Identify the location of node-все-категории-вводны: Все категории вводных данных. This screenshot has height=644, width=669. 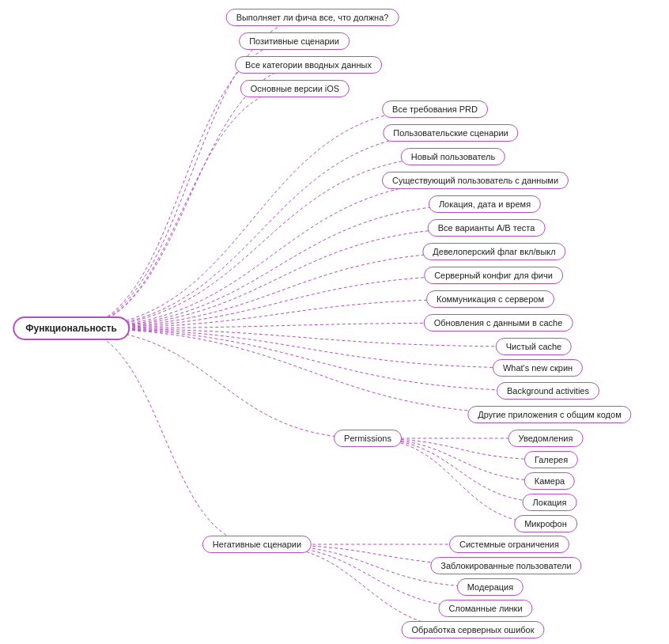
(308, 65).